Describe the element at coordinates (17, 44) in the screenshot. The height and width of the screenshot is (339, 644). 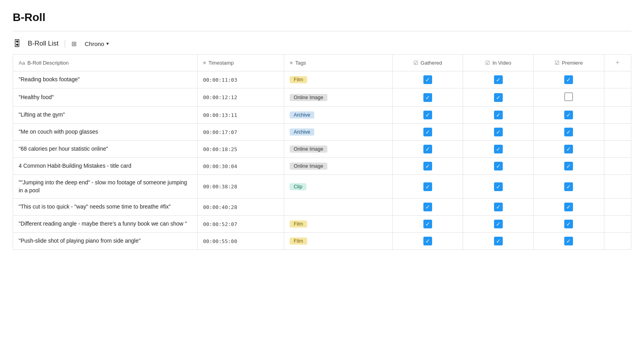
I see `broll-icon: 🎛` at that location.